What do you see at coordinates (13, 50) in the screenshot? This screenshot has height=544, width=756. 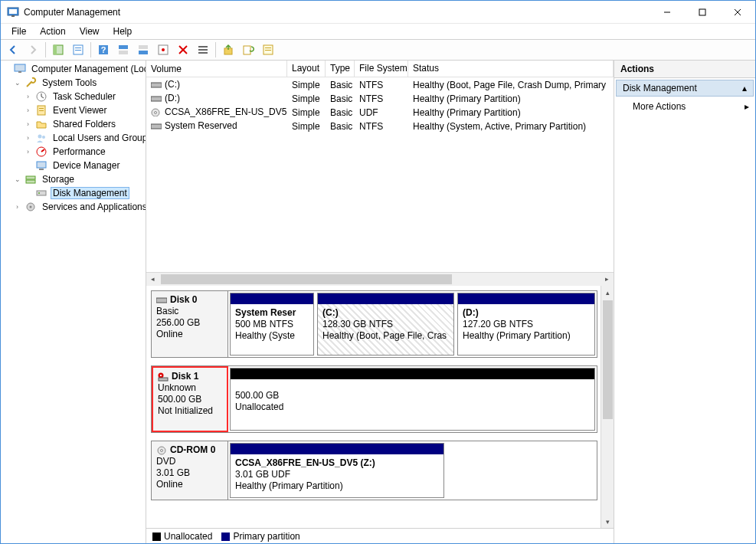 I see `back-button` at bounding box center [13, 50].